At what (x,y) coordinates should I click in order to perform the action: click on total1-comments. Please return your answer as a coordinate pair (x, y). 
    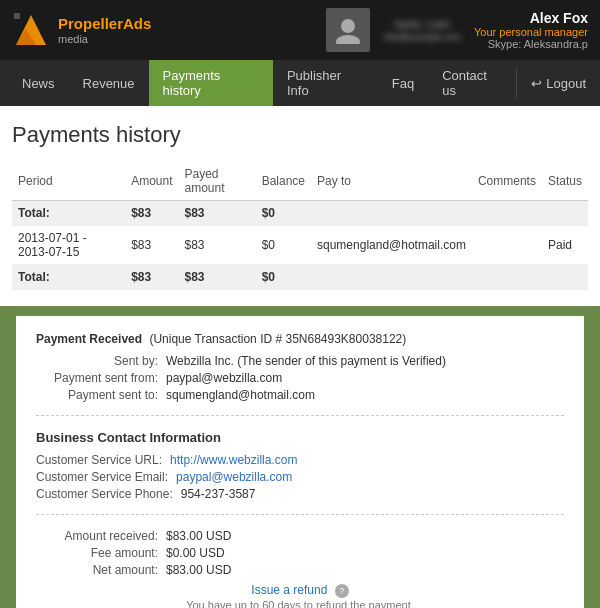
    Looking at the image, I should click on (507, 214).